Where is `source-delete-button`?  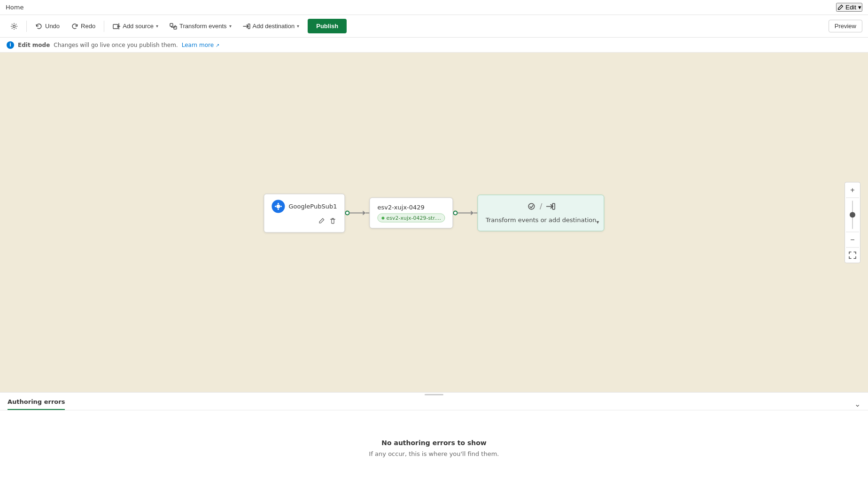
source-delete-button is located at coordinates (333, 222).